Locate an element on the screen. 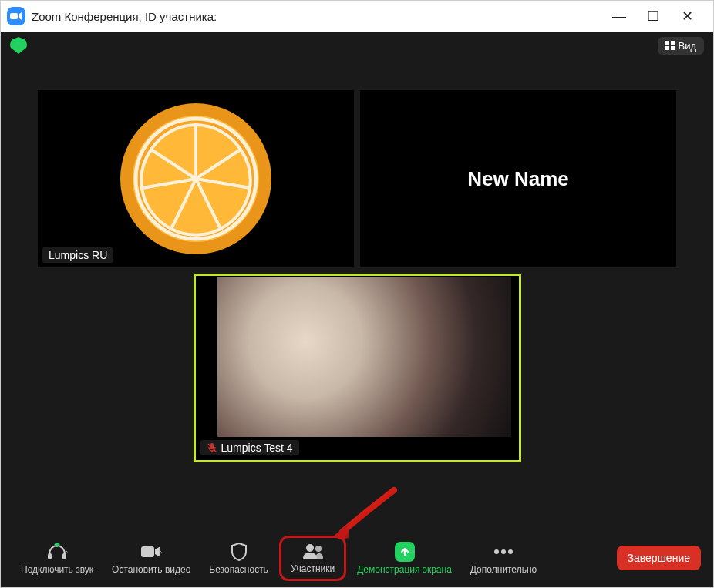  security-button: Безопасность is located at coordinates (239, 558).